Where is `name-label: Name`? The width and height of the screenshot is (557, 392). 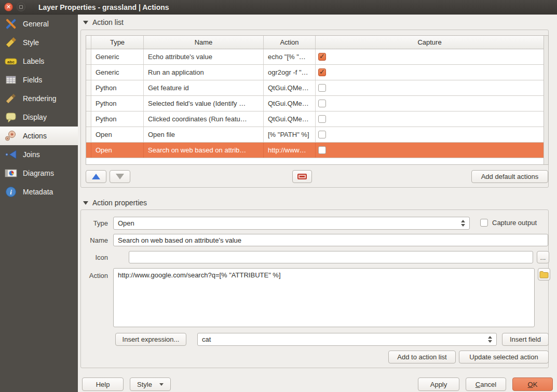
name-label: Name is located at coordinates (95, 241).